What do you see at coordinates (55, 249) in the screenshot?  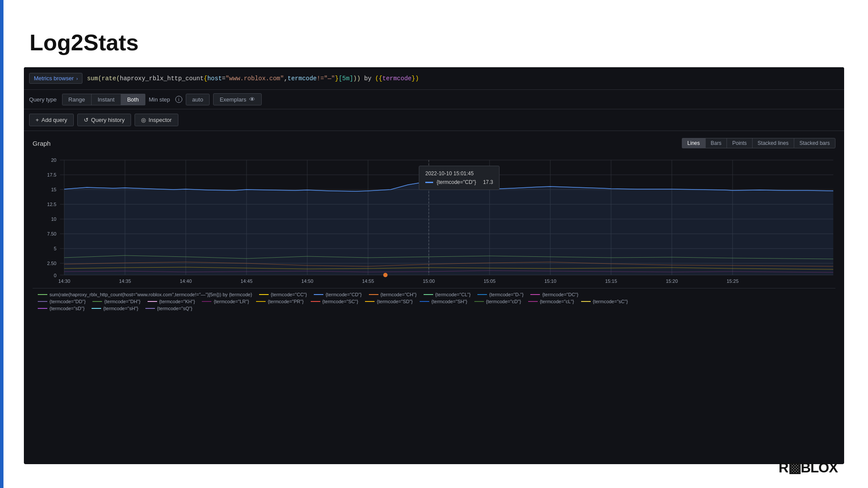 I see `y-label-5: 5` at bounding box center [55, 249].